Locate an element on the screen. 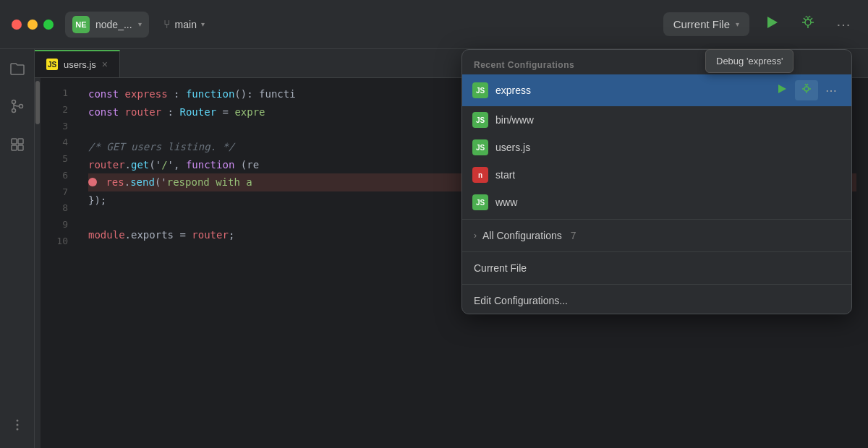 The width and height of the screenshot is (868, 448). config-icon-express: JS is located at coordinates (480, 90).